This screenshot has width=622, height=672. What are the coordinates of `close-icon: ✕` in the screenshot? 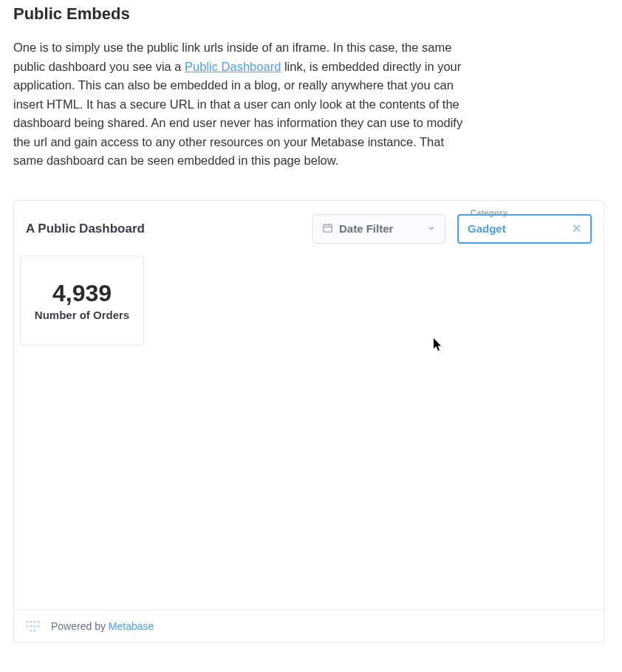 It's located at (576, 229).